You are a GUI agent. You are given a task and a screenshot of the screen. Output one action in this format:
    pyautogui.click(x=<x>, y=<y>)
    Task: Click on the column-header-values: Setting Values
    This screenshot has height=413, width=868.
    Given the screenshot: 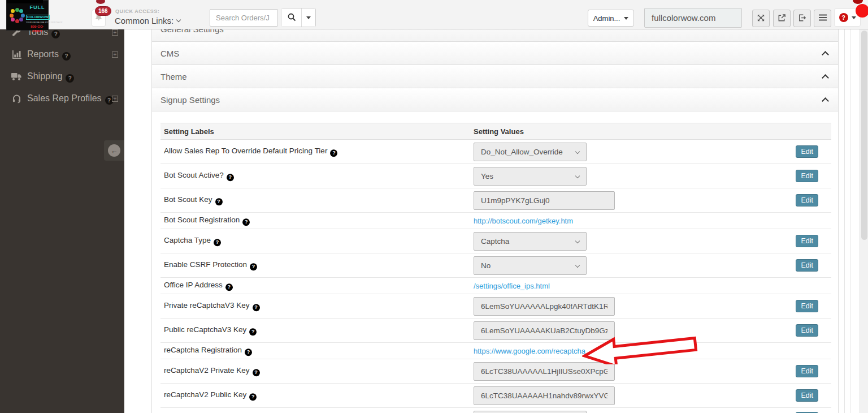 What is the action you would take?
    pyautogui.click(x=498, y=132)
    